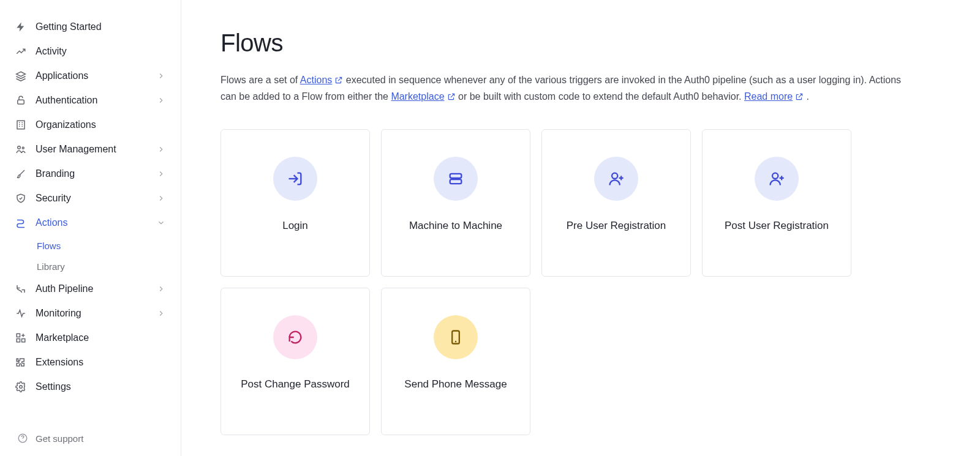  What do you see at coordinates (456, 179) in the screenshot?
I see `server-icon` at bounding box center [456, 179].